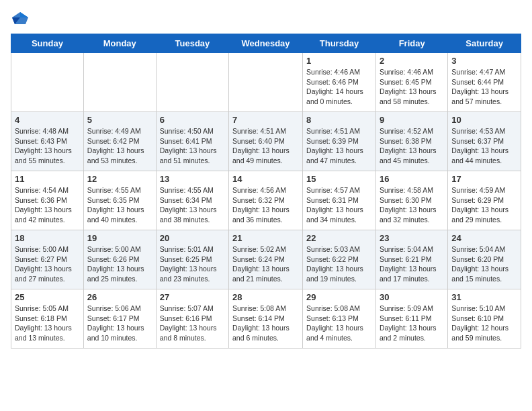 The image size is (532, 411). I want to click on day-cell: 27Sunrise: 5:07 AM Sunset: 6:16 PM Dayli…, so click(192, 319).